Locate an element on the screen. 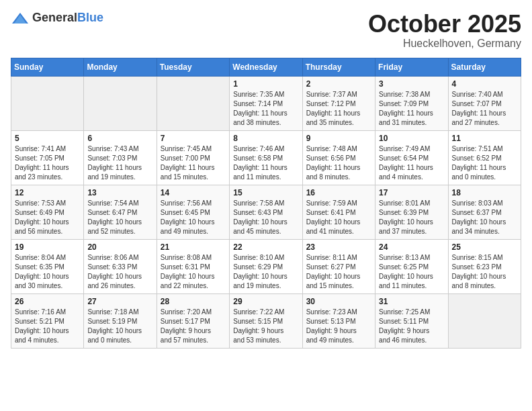  day-number: 25 is located at coordinates (485, 247).